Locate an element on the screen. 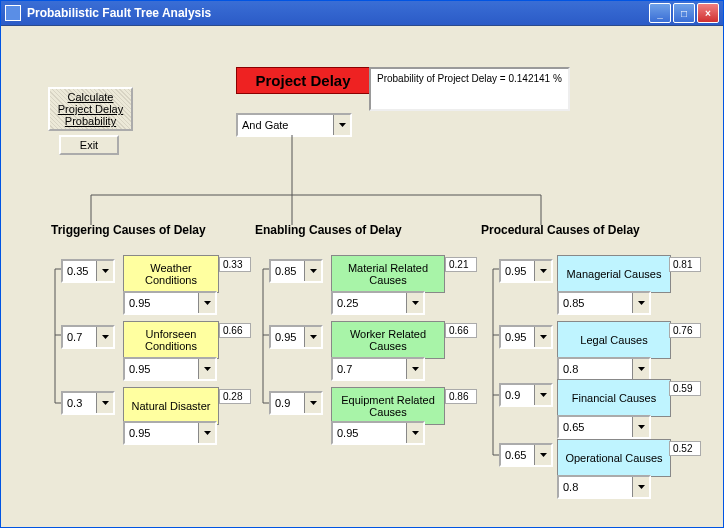 This screenshot has height=528, width=724. proc-3-q-select: 0.8 is located at coordinates (604, 487).